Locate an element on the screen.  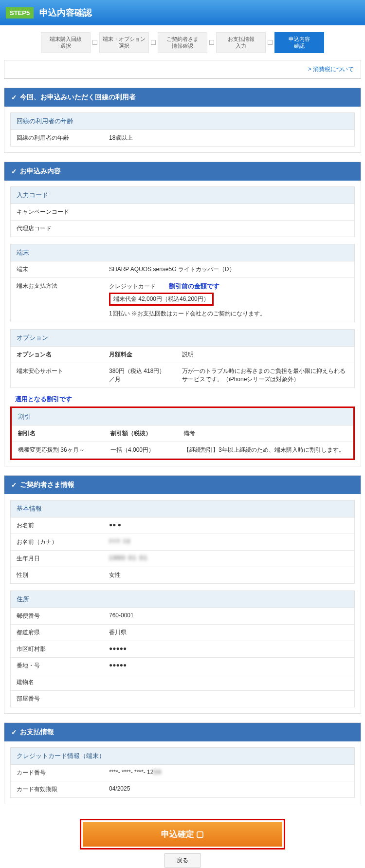
value: SHARP AQUOS sense5G ライトカッパー（D） is located at coordinates (229, 270).